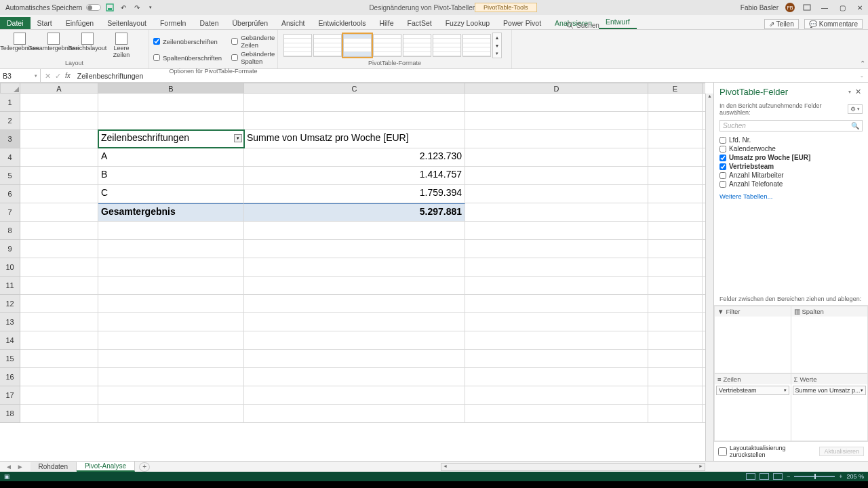 The height and width of the screenshot is (488, 868). What do you see at coordinates (850, 92) in the screenshot?
I see `pane-options-icon: ▾` at bounding box center [850, 92].